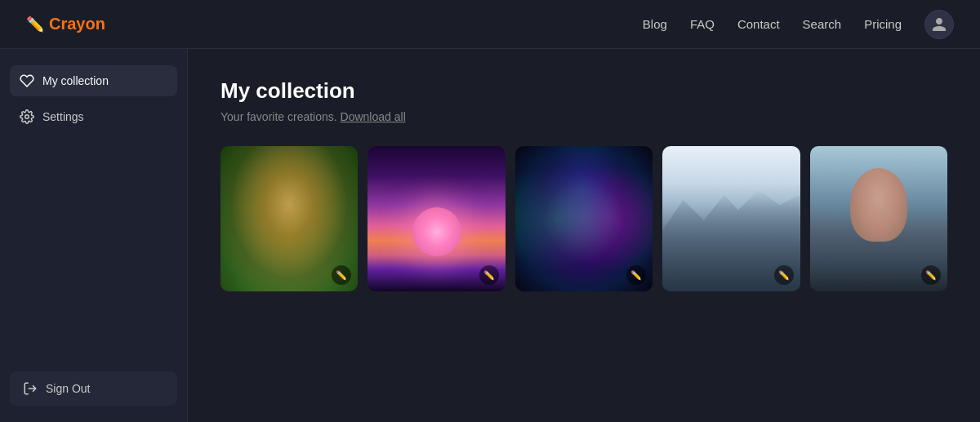 The width and height of the screenshot is (980, 422). I want to click on sidebar-item-my-collection: My collection, so click(93, 81).